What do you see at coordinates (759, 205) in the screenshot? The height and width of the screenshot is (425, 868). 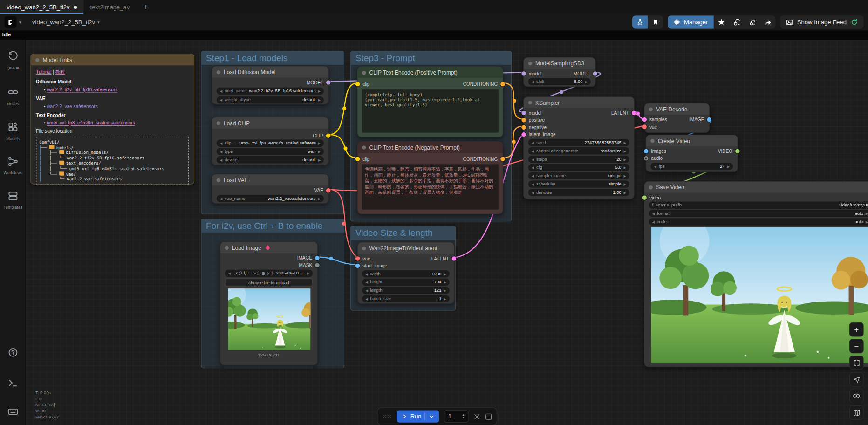 I see `widget-filename-prefix: filename_prefixvideo/ComfyUI` at bounding box center [759, 205].